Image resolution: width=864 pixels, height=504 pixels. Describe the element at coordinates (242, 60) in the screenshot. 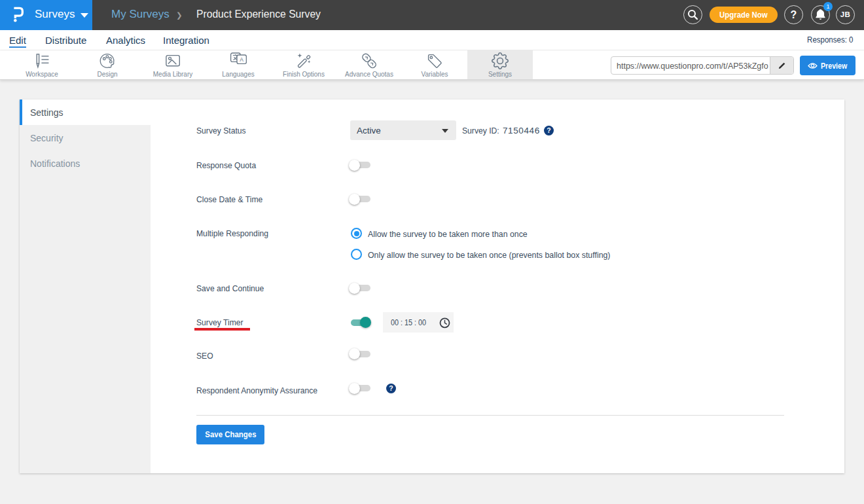

I see `svg-text: A` at that location.